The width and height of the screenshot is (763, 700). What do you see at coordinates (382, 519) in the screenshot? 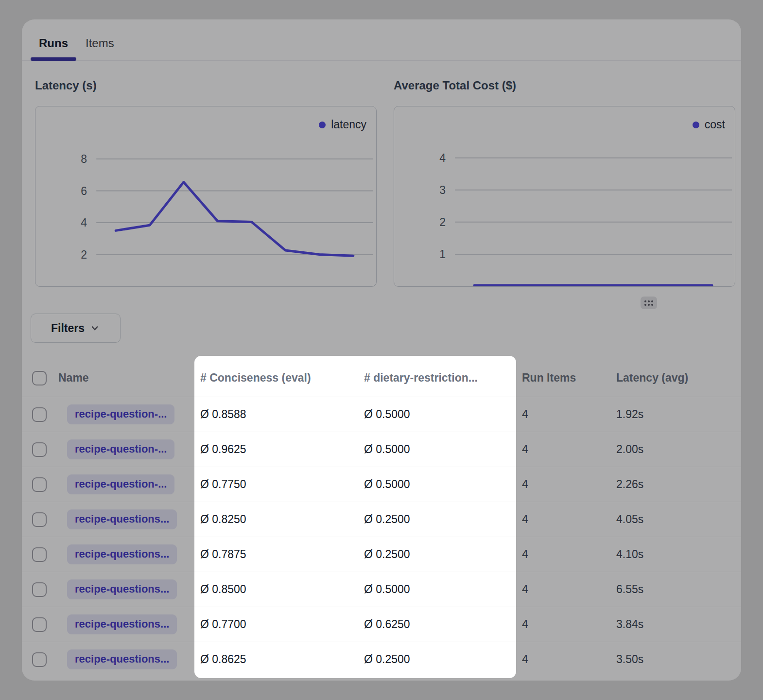
I see `table-row: recipe-questions...Ø 0.8250Ø 0.250044.05…` at bounding box center [382, 519].